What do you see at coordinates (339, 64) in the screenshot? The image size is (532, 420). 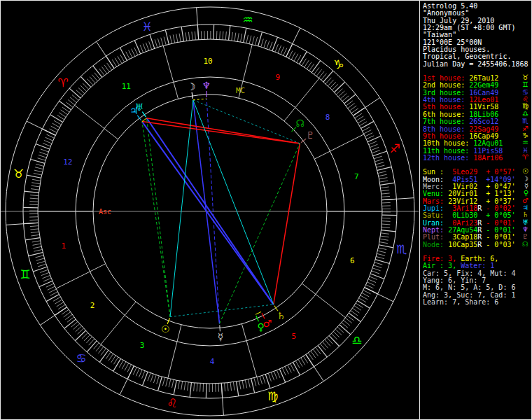 I see `zodiac-glyph-capricorn: ♑` at bounding box center [339, 64].